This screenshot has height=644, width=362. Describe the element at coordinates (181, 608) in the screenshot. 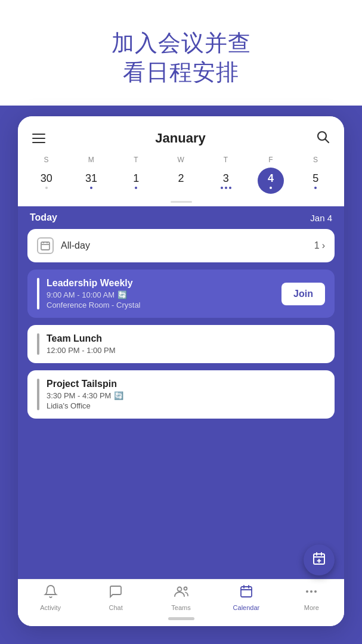

I see `nav-label-teams: Teams` at that location.